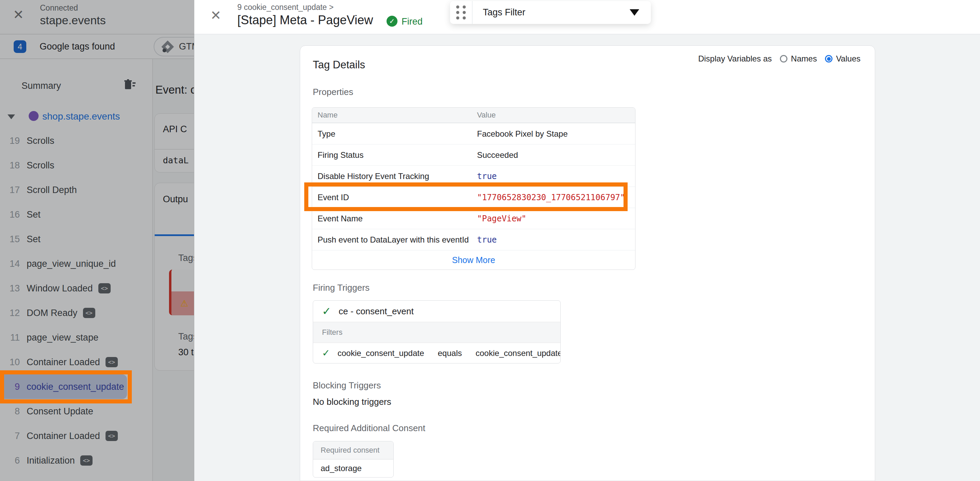  What do you see at coordinates (518, 353) in the screenshot?
I see `filter-right: cookie_consent_update` at bounding box center [518, 353].